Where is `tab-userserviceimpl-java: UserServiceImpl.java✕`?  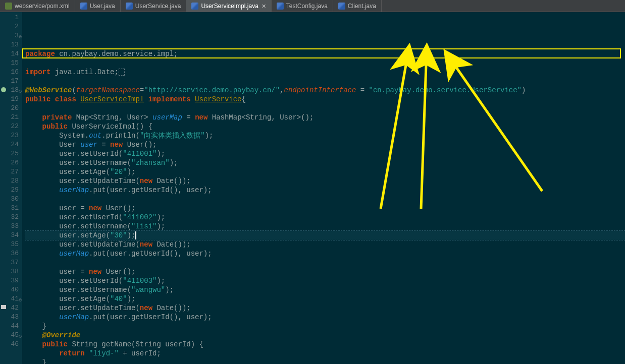
tab-userserviceimpl-java: UserServiceImpl.java✕ is located at coordinates (229, 6).